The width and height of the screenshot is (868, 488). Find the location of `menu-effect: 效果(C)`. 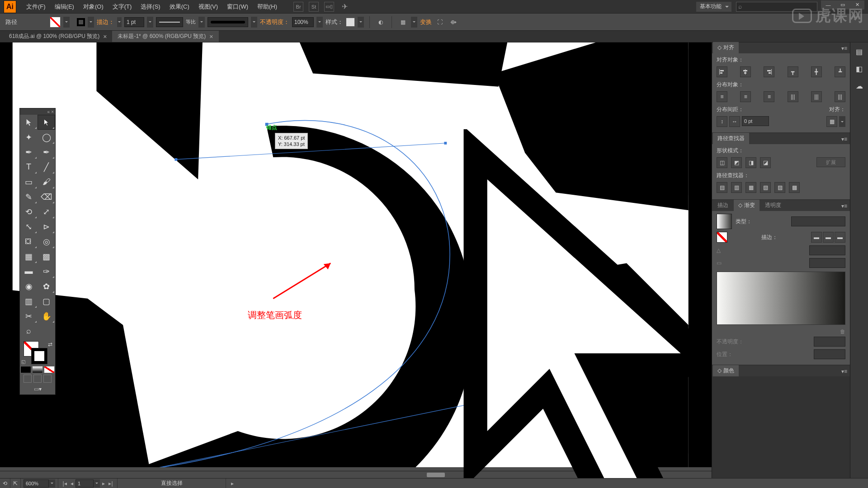

menu-effect: 效果(C) is located at coordinates (179, 7).